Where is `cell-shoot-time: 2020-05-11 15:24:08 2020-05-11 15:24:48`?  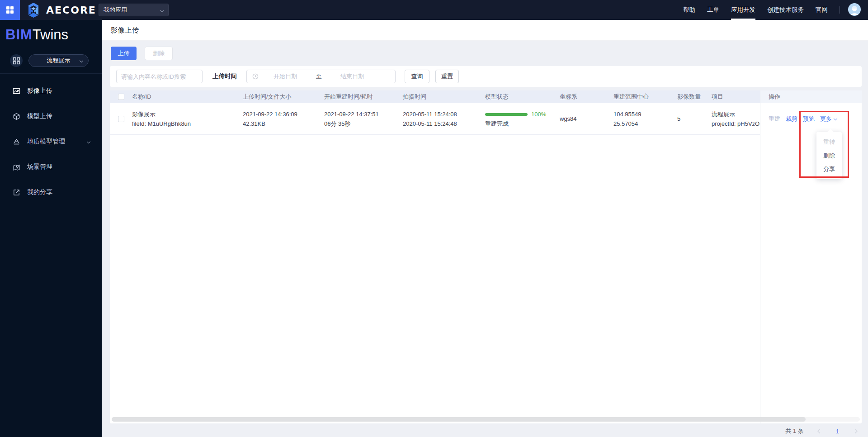
cell-shoot-time: 2020-05-11 15:24:08 2020-05-11 15:24:48 is located at coordinates (443, 119).